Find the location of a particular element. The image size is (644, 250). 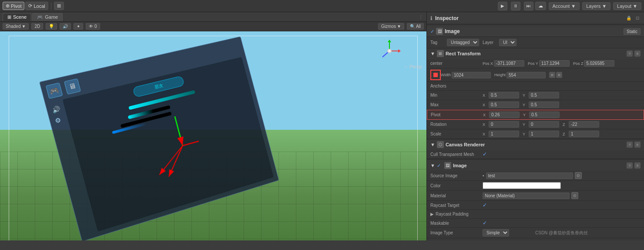

material-input is located at coordinates (526, 196).